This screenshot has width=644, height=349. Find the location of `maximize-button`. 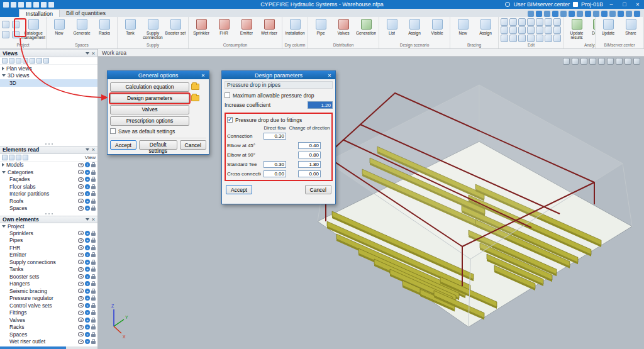

maximize-button is located at coordinates (625, 4).